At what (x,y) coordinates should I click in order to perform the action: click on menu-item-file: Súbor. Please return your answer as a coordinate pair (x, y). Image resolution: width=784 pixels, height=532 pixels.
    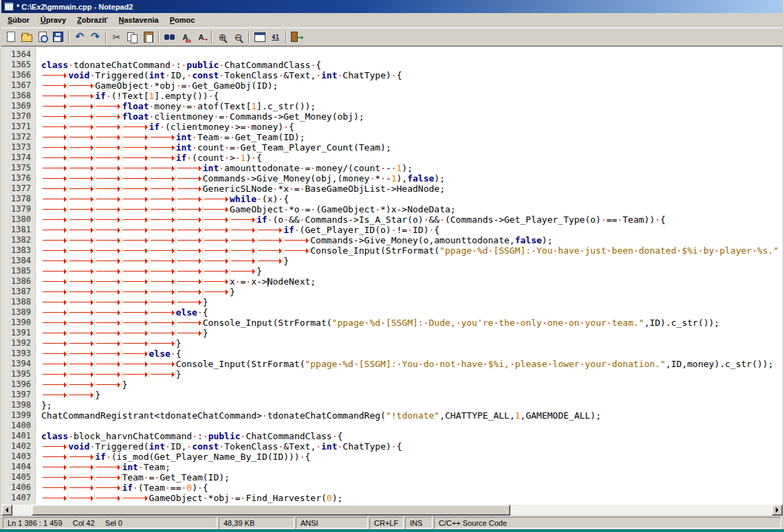
    Looking at the image, I should click on (19, 21).